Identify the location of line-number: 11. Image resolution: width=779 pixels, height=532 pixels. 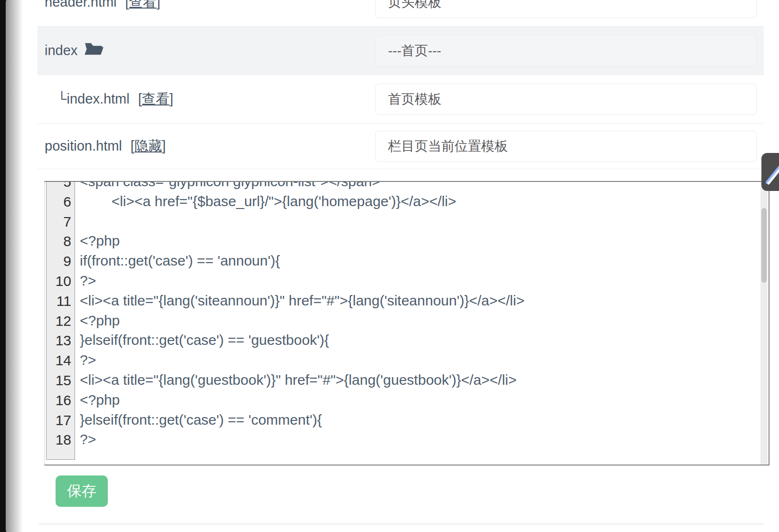
(61, 301).